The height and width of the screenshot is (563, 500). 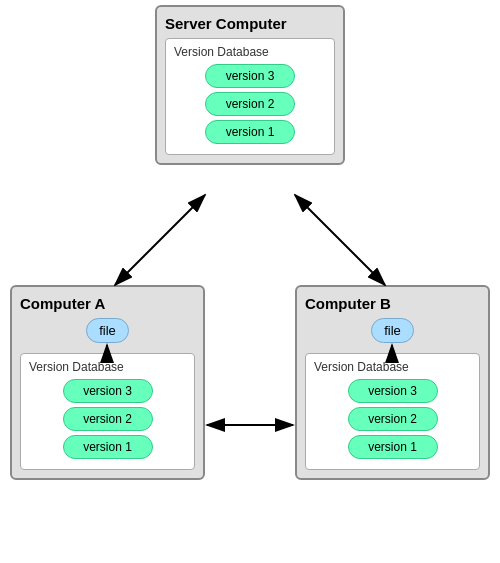 I want to click on server-title: Server Computer, so click(x=250, y=24).